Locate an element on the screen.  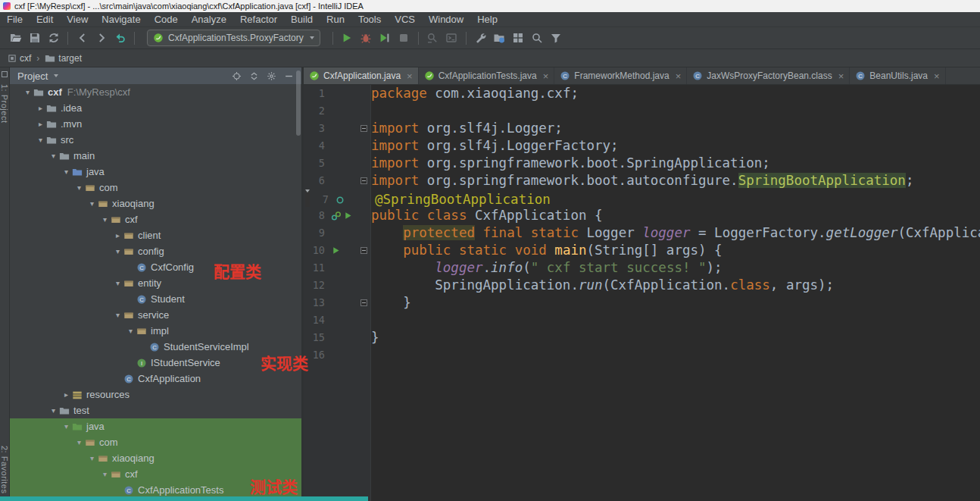
search-button is located at coordinates (538, 38).